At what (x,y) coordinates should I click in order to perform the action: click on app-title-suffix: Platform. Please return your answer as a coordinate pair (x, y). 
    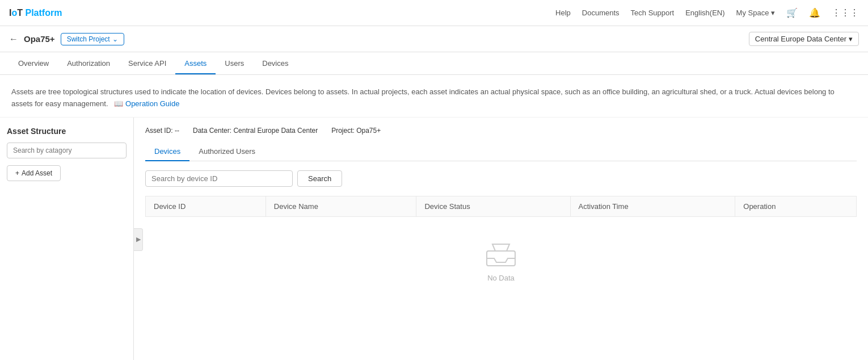
    Looking at the image, I should click on (43, 12).